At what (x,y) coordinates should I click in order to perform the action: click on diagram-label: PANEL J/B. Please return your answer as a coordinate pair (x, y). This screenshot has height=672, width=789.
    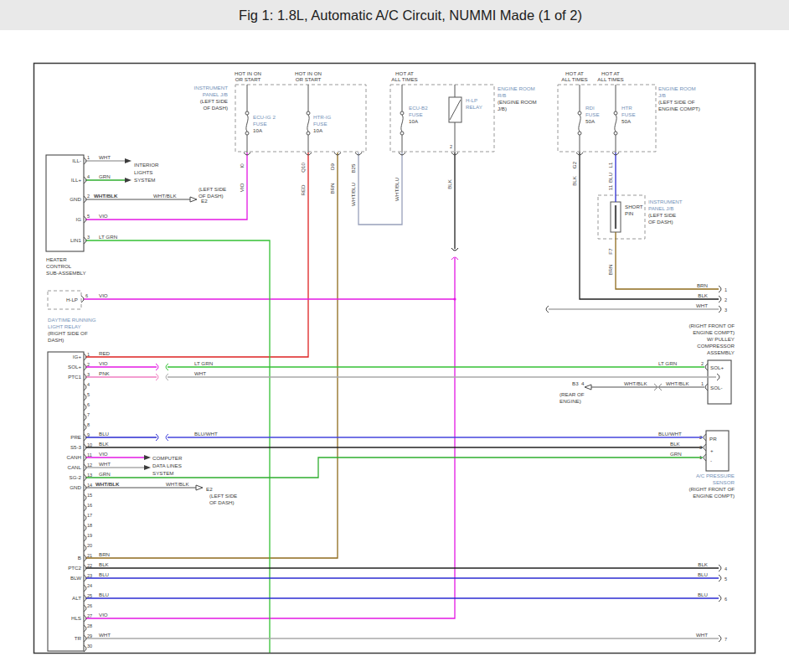
    Looking at the image, I should click on (661, 208).